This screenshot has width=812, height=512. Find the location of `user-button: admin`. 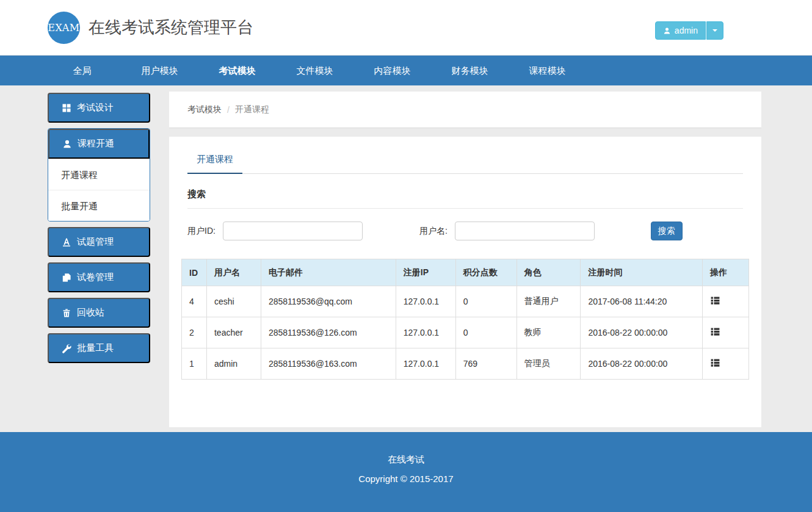

user-button: admin is located at coordinates (680, 31).